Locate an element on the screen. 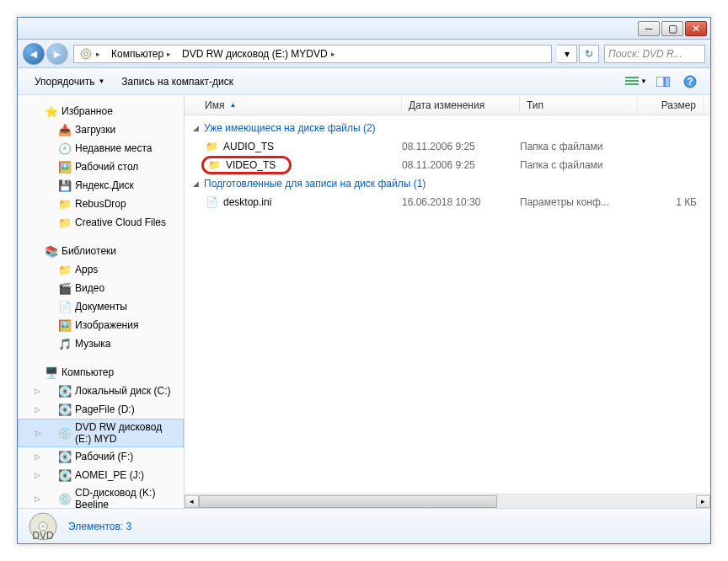  sidebar-item: 🖼️Изображения is located at coordinates (101, 325).